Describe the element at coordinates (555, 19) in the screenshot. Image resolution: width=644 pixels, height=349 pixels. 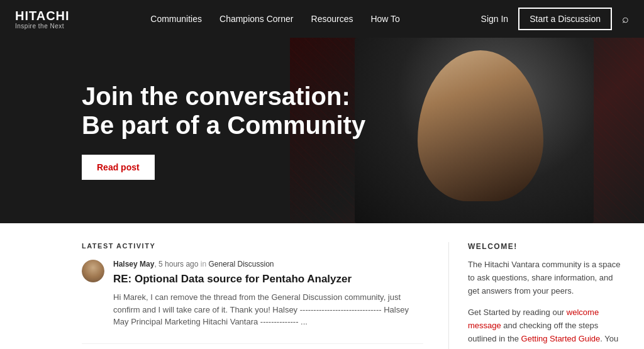
I see `header-actions: Sign In Start a Discussion ⌕` at that location.